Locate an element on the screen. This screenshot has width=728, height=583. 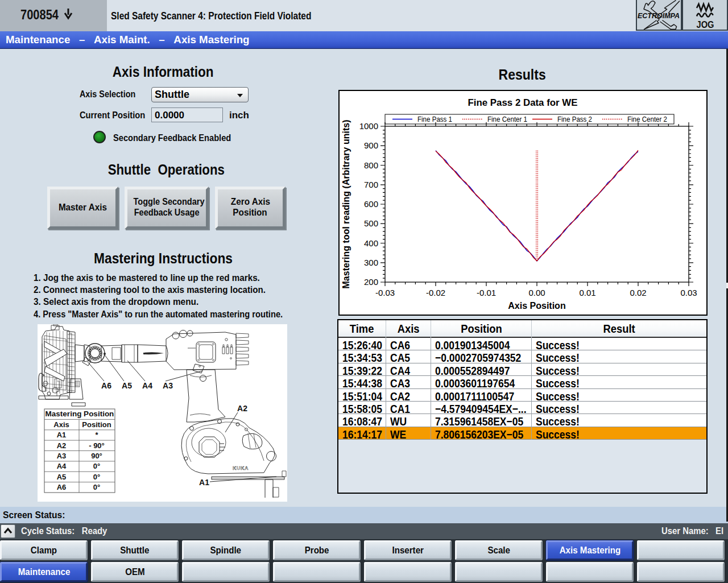
svg-text: - 90° is located at coordinates (97, 446).